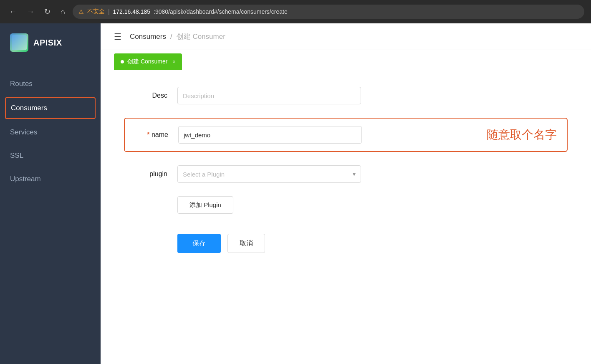 The width and height of the screenshot is (591, 364). I want to click on tab-close-icon: ×, so click(174, 62).